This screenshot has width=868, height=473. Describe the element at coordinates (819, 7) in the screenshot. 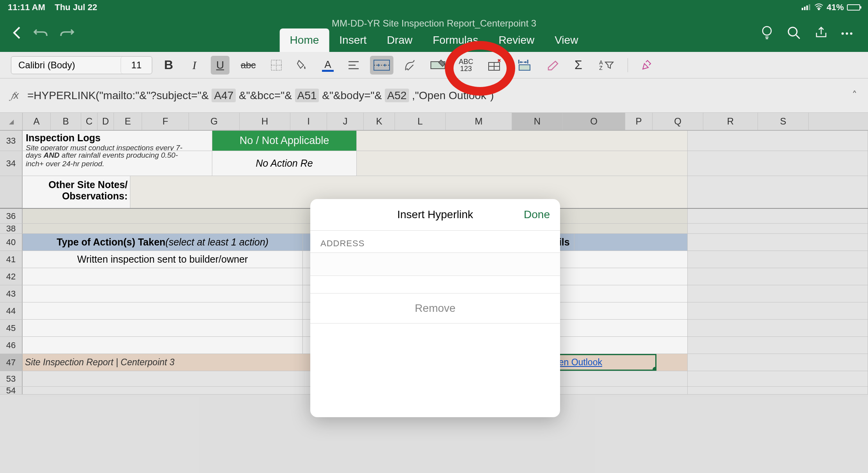

I see `wifi-icon` at that location.